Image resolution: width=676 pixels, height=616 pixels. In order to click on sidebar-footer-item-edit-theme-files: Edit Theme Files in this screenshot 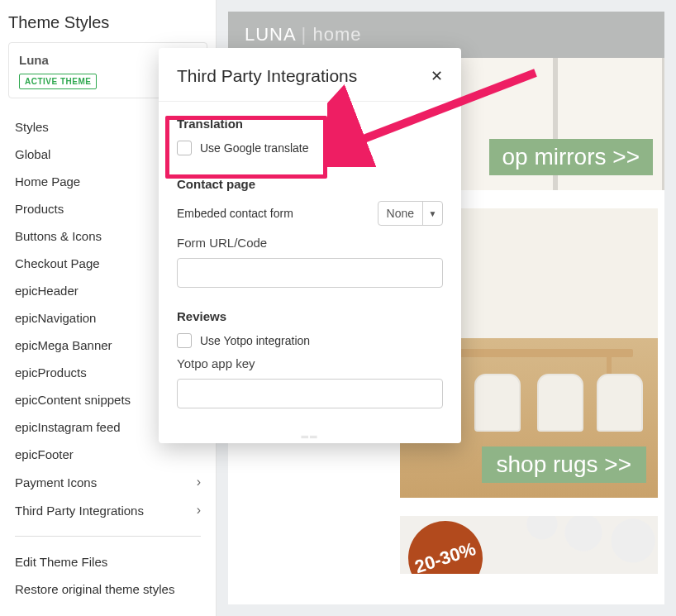, I will do `click(107, 562)`.